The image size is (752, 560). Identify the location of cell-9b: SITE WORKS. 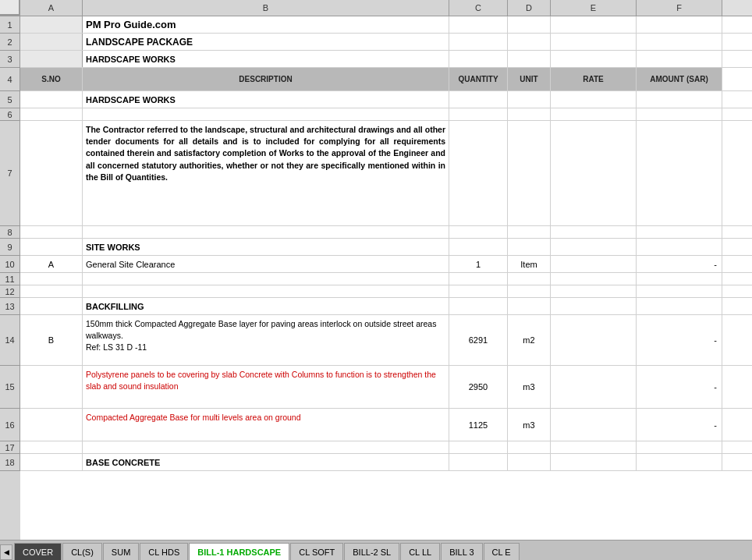
(266, 246).